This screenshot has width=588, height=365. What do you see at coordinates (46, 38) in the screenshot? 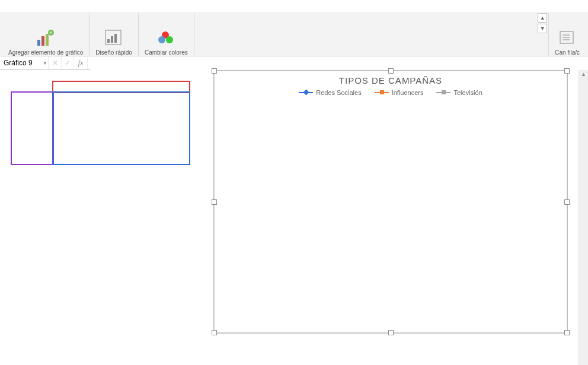
I see `add-element-icon: +` at bounding box center [46, 38].